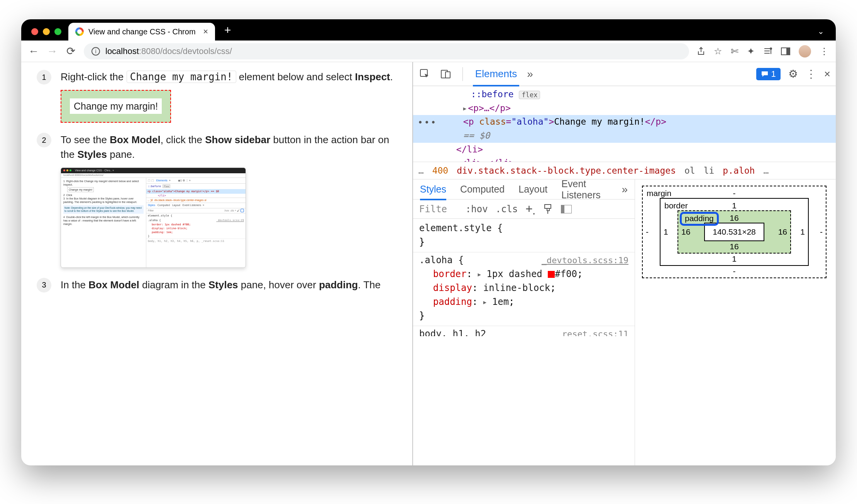 The width and height of the screenshot is (857, 504). I want to click on tab-computed: Computed, so click(483, 189).